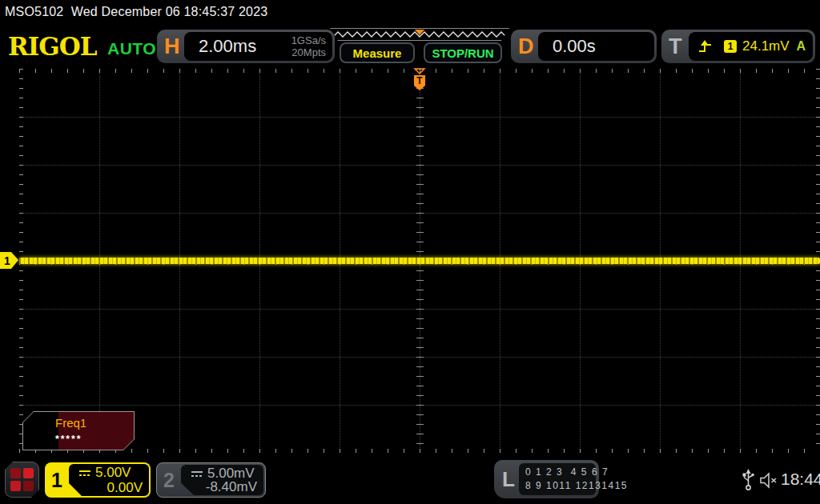 This screenshot has width=820, height=504. I want to click on channel2-offset: -8.40mV, so click(231, 487).